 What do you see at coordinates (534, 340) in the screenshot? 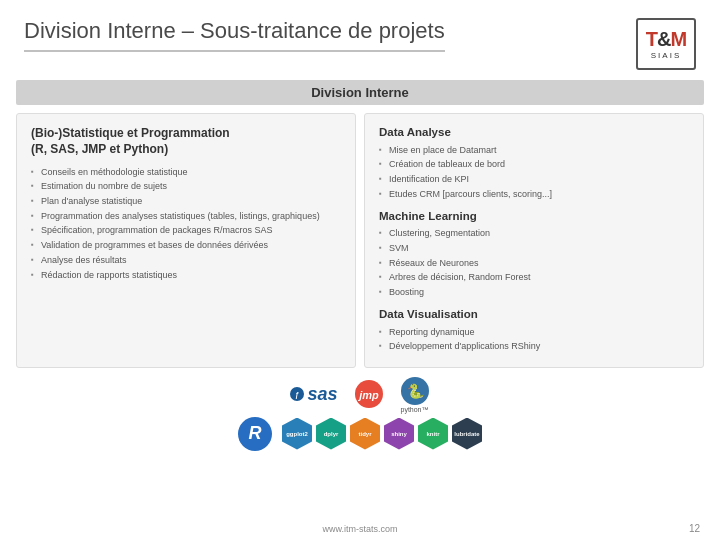
I see `dataviz-list: Reporting dynamique Développement d'appl…` at bounding box center [534, 340].